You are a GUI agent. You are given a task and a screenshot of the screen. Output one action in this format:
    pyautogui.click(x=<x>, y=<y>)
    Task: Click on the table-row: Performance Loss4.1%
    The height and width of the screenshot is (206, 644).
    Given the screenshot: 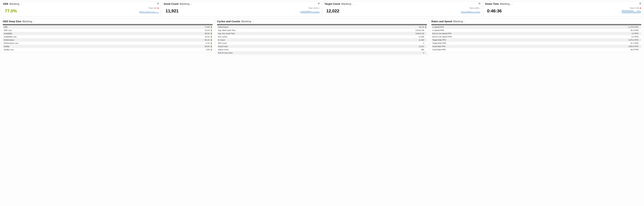 What is the action you would take?
    pyautogui.click(x=108, y=43)
    